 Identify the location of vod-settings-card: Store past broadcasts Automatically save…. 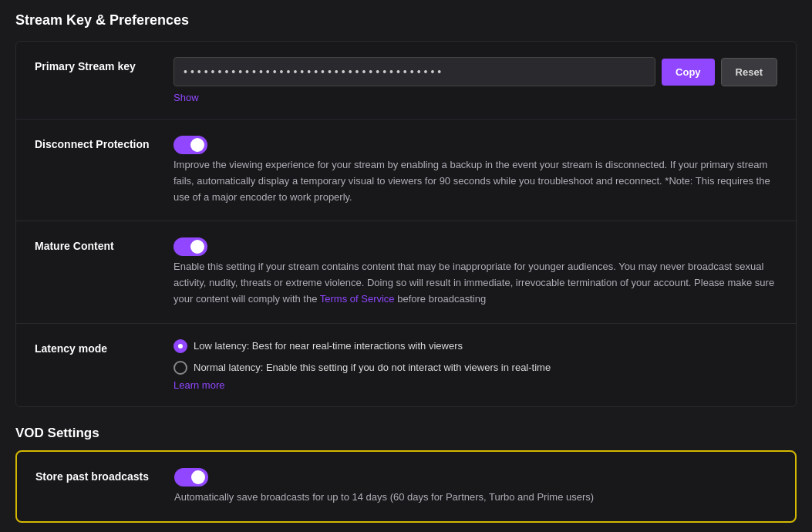
(406, 487).